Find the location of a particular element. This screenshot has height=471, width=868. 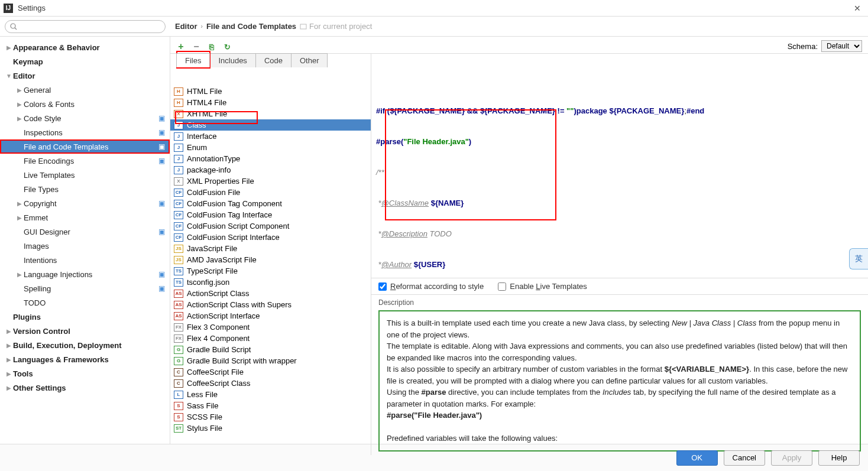

tree-item-label: Copyright is located at coordinates (91, 203).